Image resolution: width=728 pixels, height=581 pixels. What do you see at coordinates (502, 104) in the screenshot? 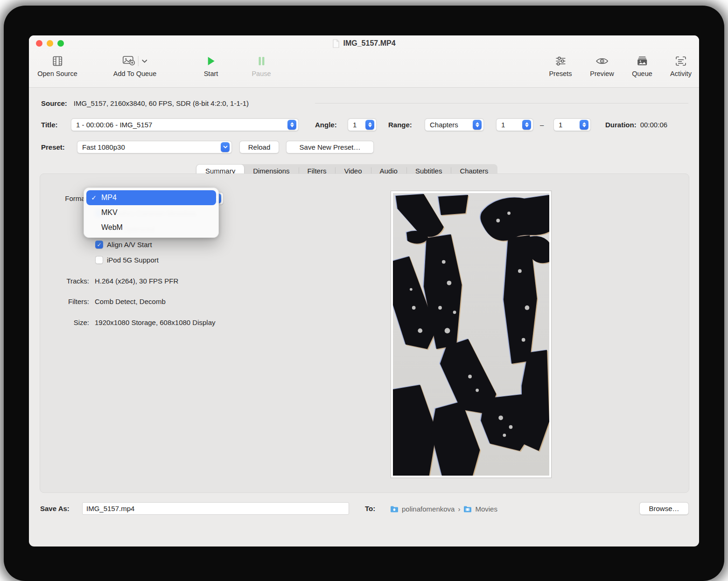
I see `source-divider` at bounding box center [502, 104].